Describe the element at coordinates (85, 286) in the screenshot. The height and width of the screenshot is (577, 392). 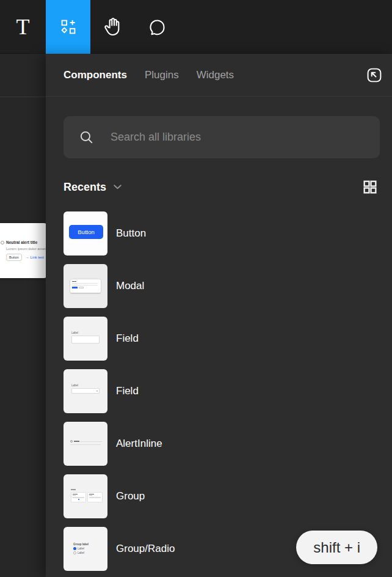
I see `thumbnail-modal` at that location.